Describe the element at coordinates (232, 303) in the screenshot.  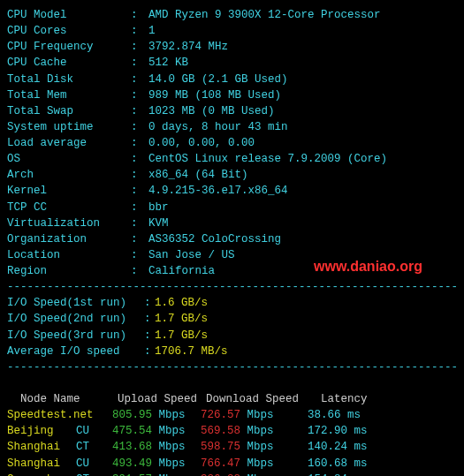
I see `io-row: I/O Speed(1st run): 1.6 GB/s` at that location.